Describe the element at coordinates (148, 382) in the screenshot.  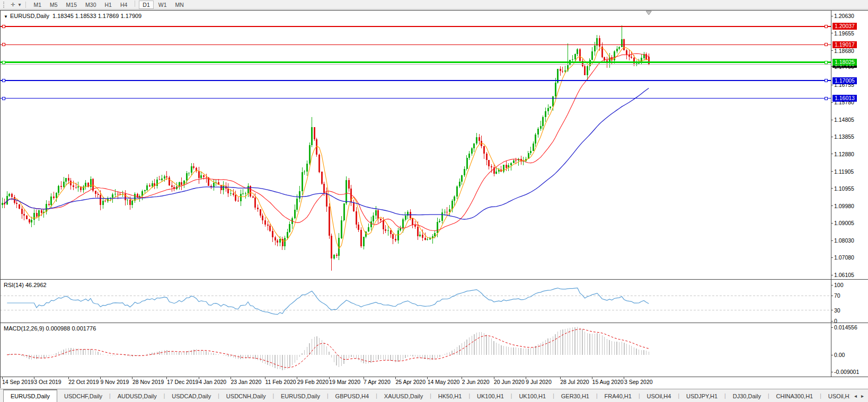
I see `date-tick-label: 28 Nov 2019` at that location.